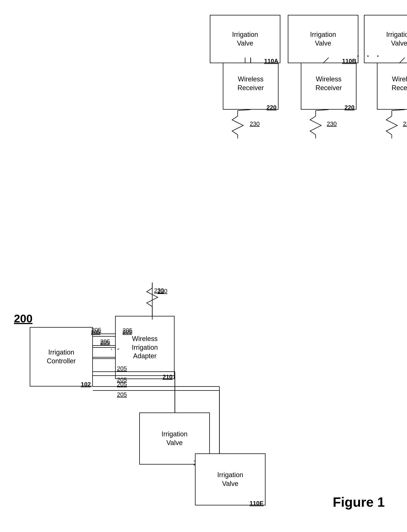 The image size is (407, 532). I want to click on wireless-irrigation-adapter-label: WirelessIrrigationAdapter, so click(145, 347).